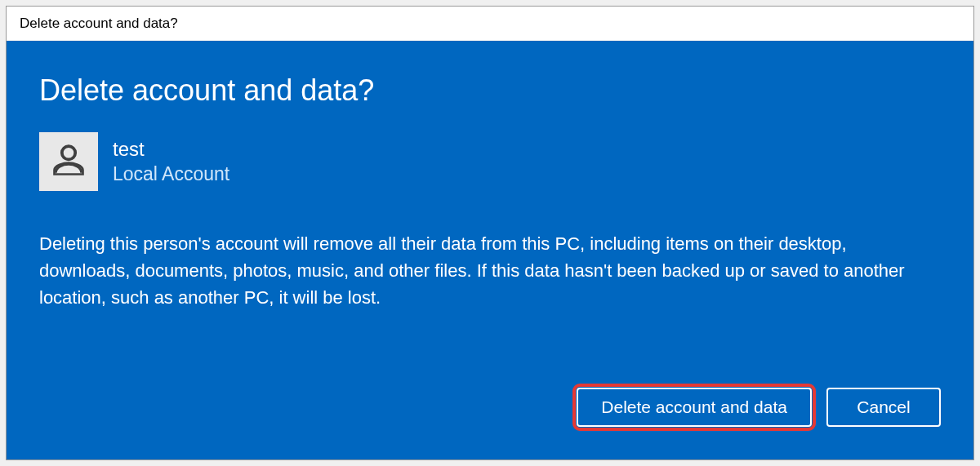 This screenshot has width=980, height=466. Describe the element at coordinates (490, 162) in the screenshot. I see `account-info: test Local Account` at that location.